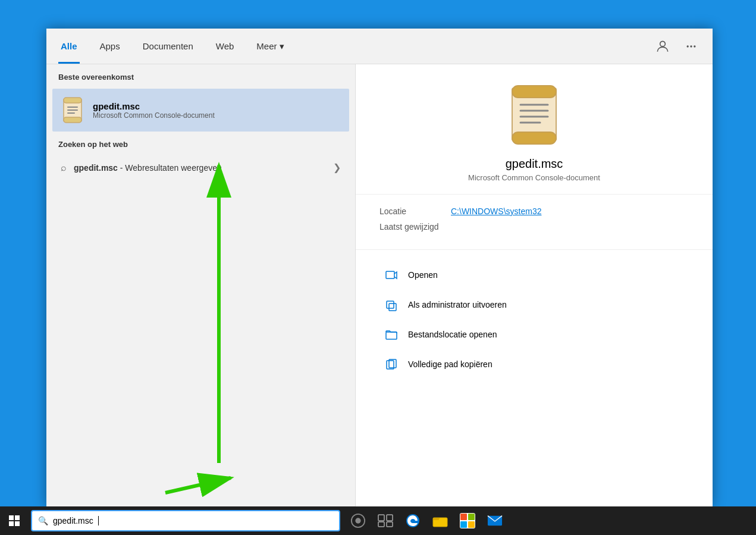  What do you see at coordinates (385, 521) in the screenshot?
I see `task-view-button` at bounding box center [385, 521].